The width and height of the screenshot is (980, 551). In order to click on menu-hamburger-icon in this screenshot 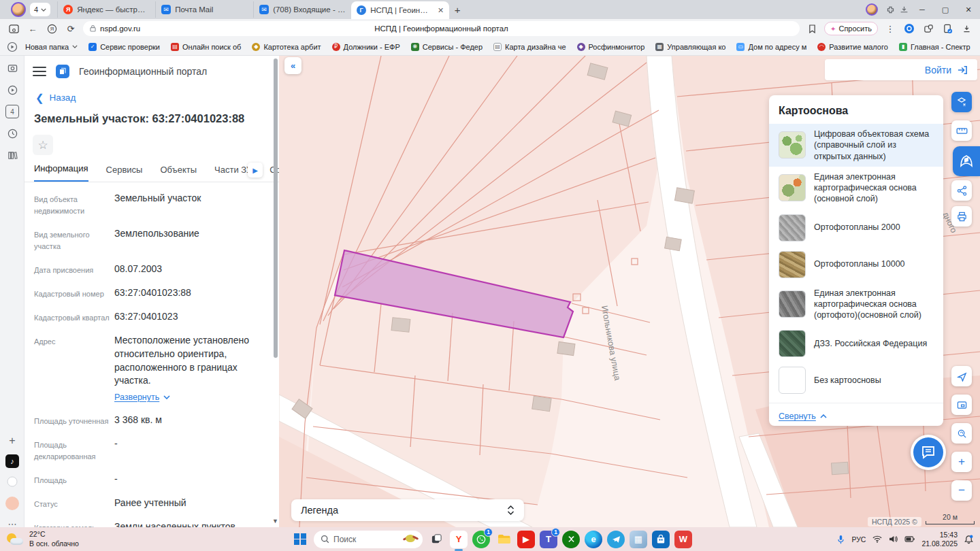, I will do `click(39, 71)`.